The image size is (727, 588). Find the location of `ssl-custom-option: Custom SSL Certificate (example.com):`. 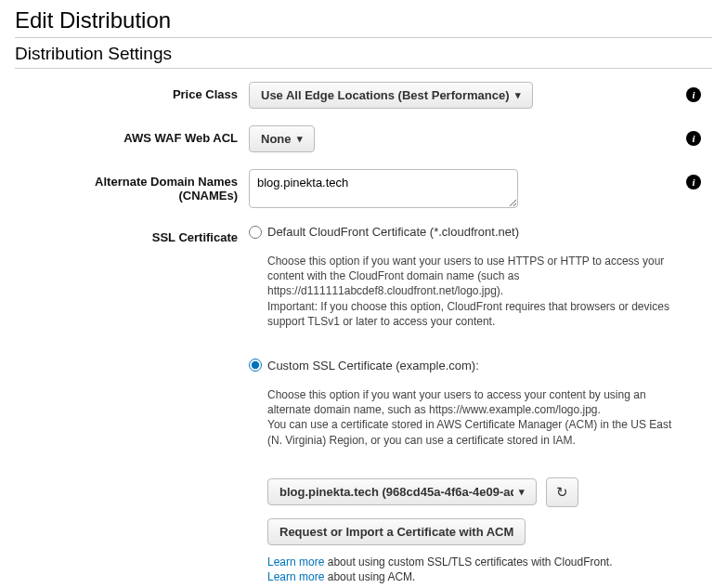

ssl-custom-option: Custom SSL Certificate (example.com): is located at coordinates (462, 366).